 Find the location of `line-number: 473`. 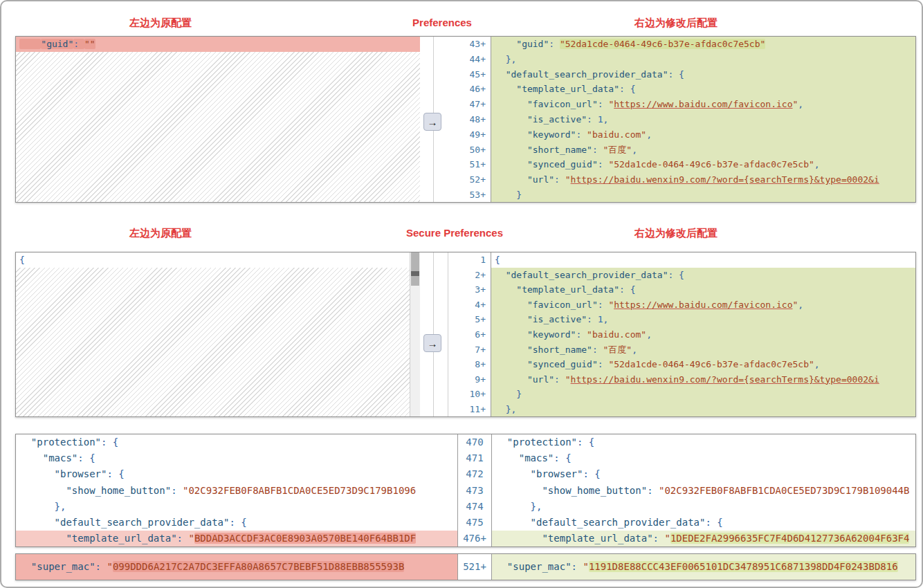

line-number: 473 is located at coordinates (475, 491).